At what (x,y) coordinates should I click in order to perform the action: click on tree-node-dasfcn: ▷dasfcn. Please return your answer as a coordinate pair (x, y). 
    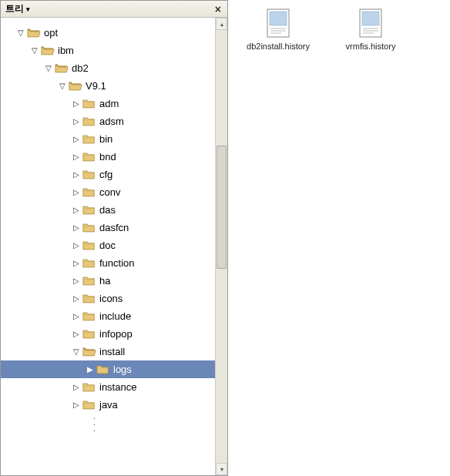
    Looking at the image, I should click on (108, 228).